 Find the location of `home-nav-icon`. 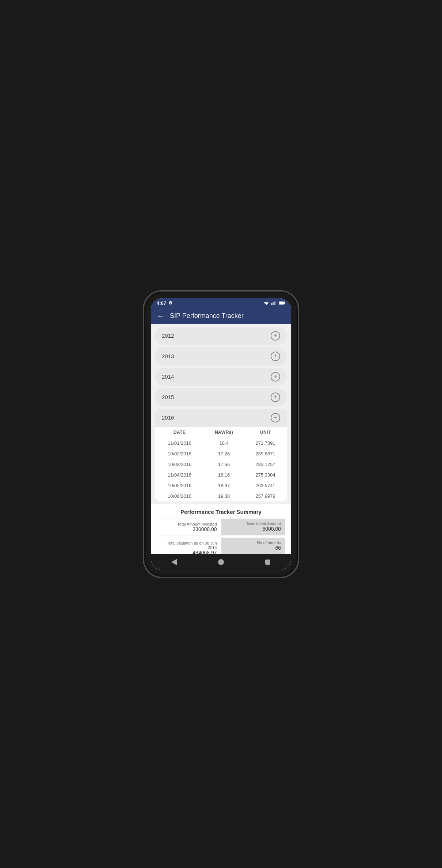

home-nav-icon is located at coordinates (221, 562).